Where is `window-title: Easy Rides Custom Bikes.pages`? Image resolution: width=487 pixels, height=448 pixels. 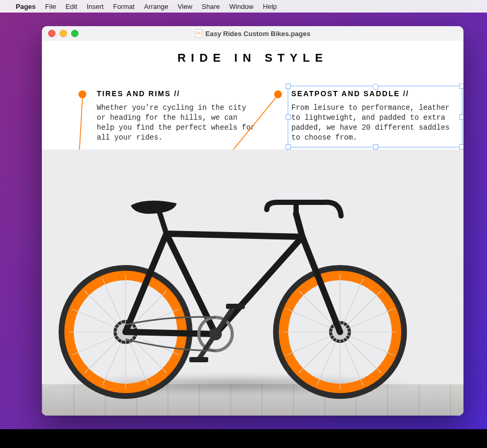 window-title: Easy Rides Custom Bikes.pages is located at coordinates (253, 33).